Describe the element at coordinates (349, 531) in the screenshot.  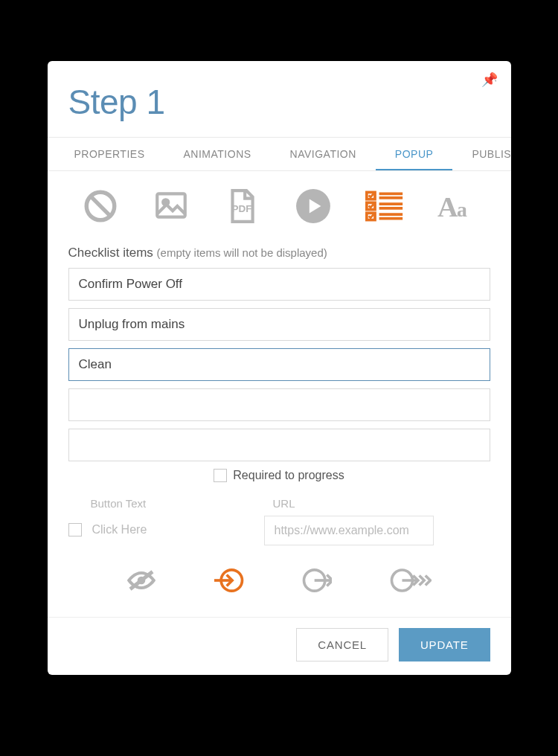
I see `url-input` at that location.